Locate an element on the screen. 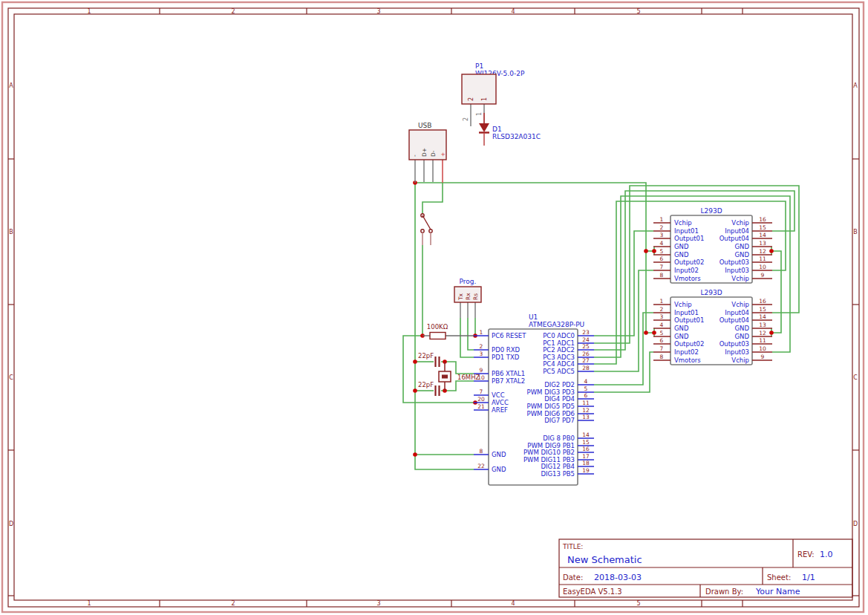 This screenshot has height=615, width=868. ruler-col-label-top: 4 is located at coordinates (512, 12).